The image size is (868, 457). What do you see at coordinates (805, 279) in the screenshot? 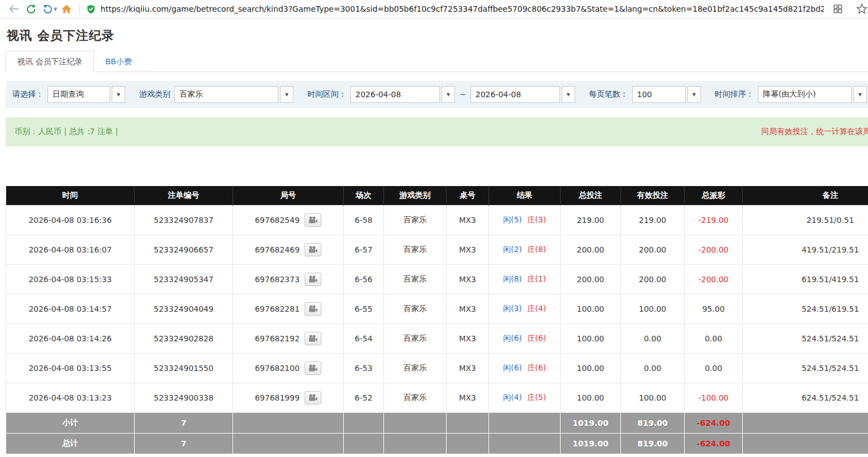
I see `cell-note: 619.51/419.51` at bounding box center [805, 279].